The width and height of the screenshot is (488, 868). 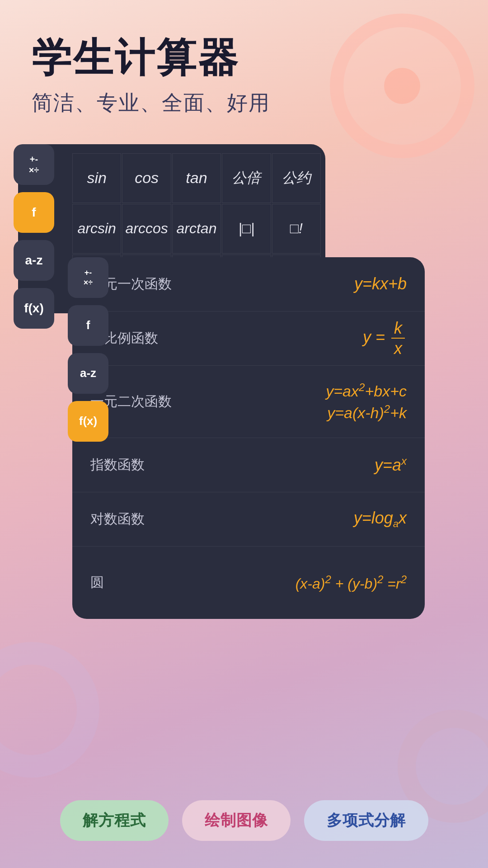 What do you see at coordinates (244, 58) in the screenshot?
I see `app-title: 学生计算器` at bounding box center [244, 58].